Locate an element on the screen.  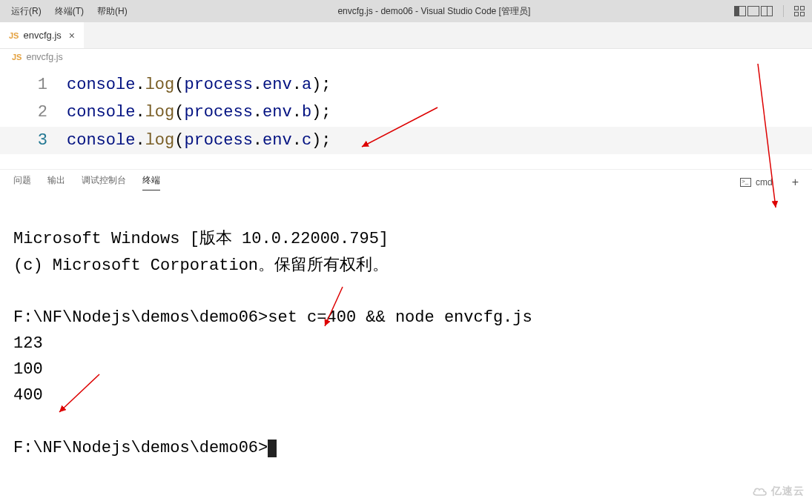
terminal-line: (c) Microsoft Corporation。保留所有权利。 is located at coordinates (201, 265).